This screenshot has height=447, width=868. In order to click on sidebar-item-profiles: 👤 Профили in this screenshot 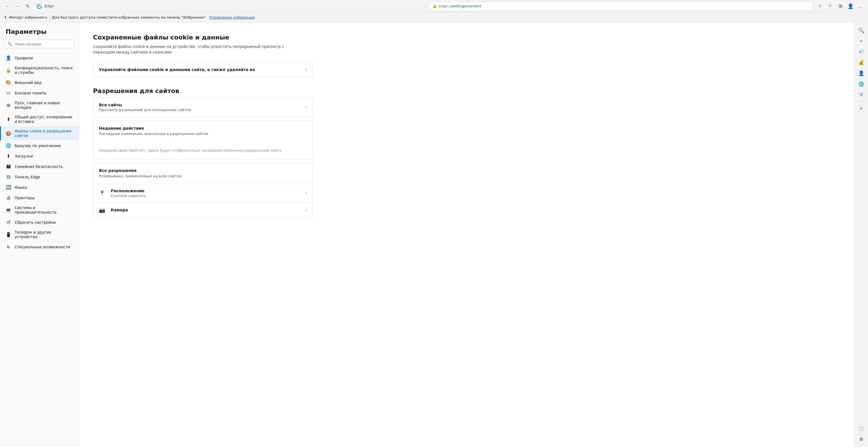, I will do `click(39, 58)`.